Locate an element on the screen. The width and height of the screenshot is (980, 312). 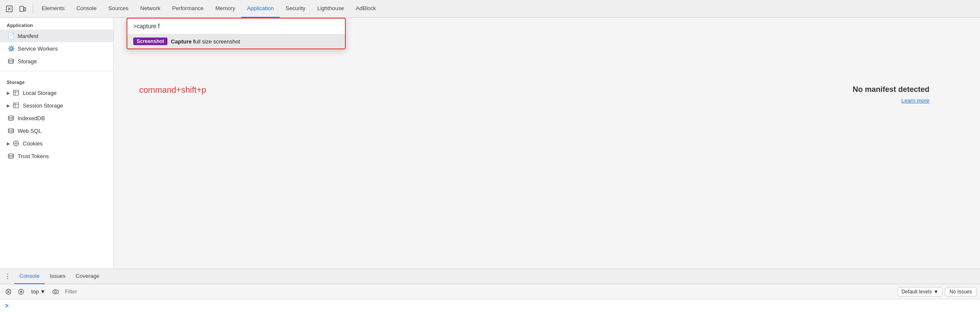
command-palette-input: >capture f is located at coordinates (236, 26).